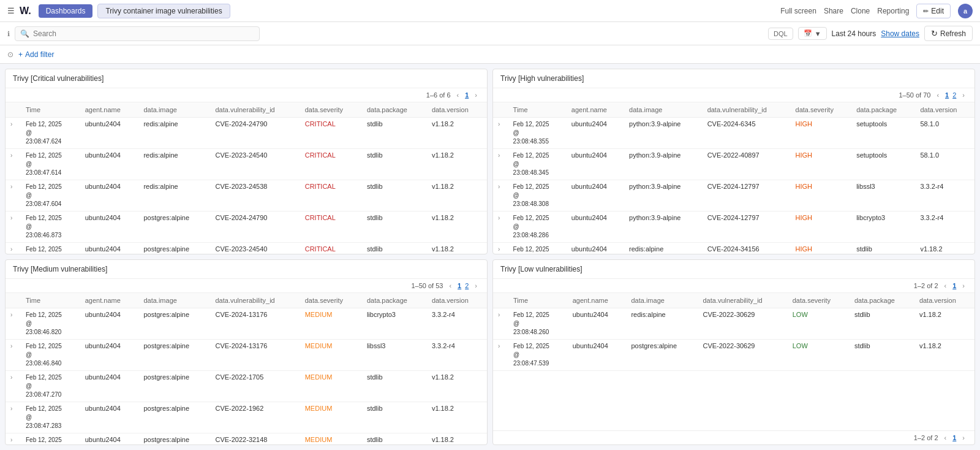 The image size is (980, 450). What do you see at coordinates (457, 110) in the screenshot?
I see `critical-col-version: data.version` at bounding box center [457, 110].